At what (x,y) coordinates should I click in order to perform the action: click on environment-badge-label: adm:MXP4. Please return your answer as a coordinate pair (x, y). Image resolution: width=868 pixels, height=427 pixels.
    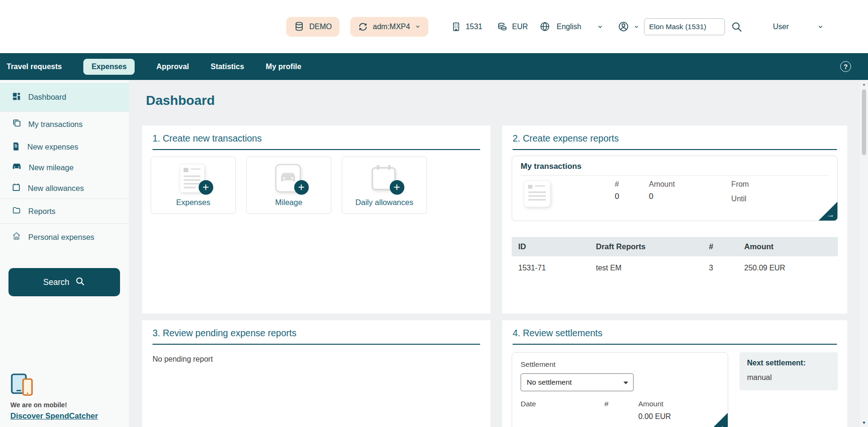
    Looking at the image, I should click on (392, 27).